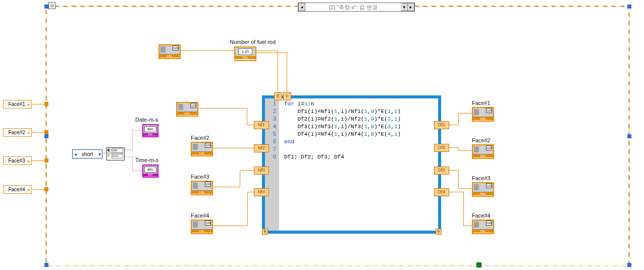 This screenshot has width=644, height=270. I want to click on string-indicator-time: abc abc, so click(150, 171).